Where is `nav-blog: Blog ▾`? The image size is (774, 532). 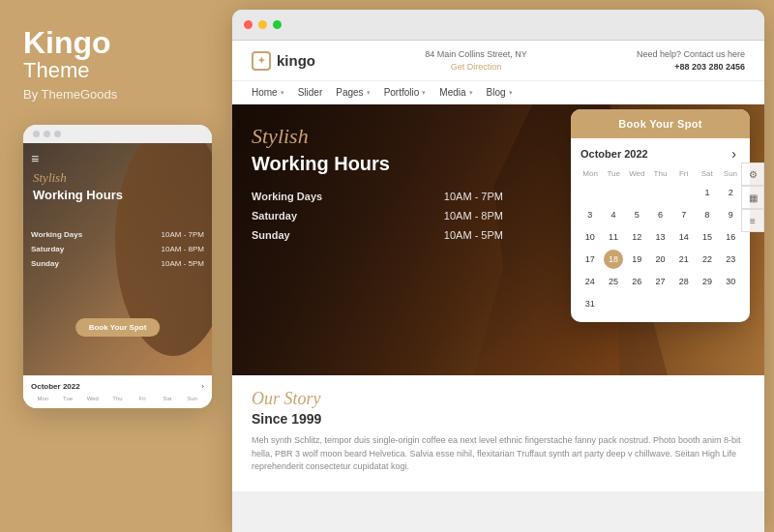
nav-blog: Blog ▾ is located at coordinates (499, 93).